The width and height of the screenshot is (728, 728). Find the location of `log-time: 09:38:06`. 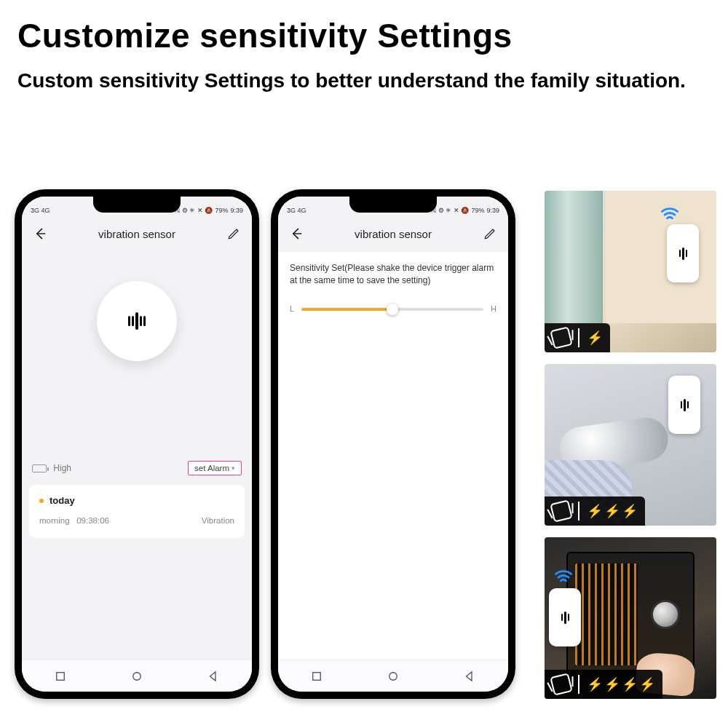

log-time: 09:38:06 is located at coordinates (93, 521).